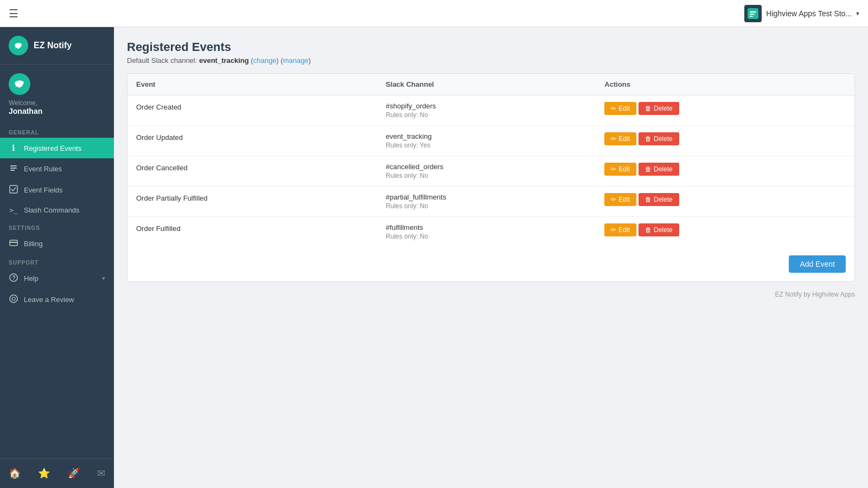  What do you see at coordinates (434, 14) in the screenshot?
I see `topbar: ☰ Highview Apps Test Sto... ▾` at bounding box center [434, 14].